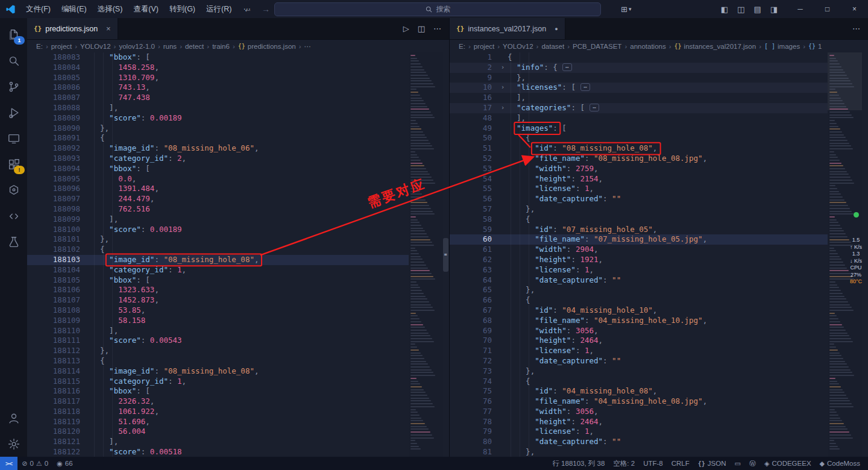  I want to click on code-line: 78 "height": 2464,, so click(639, 422).